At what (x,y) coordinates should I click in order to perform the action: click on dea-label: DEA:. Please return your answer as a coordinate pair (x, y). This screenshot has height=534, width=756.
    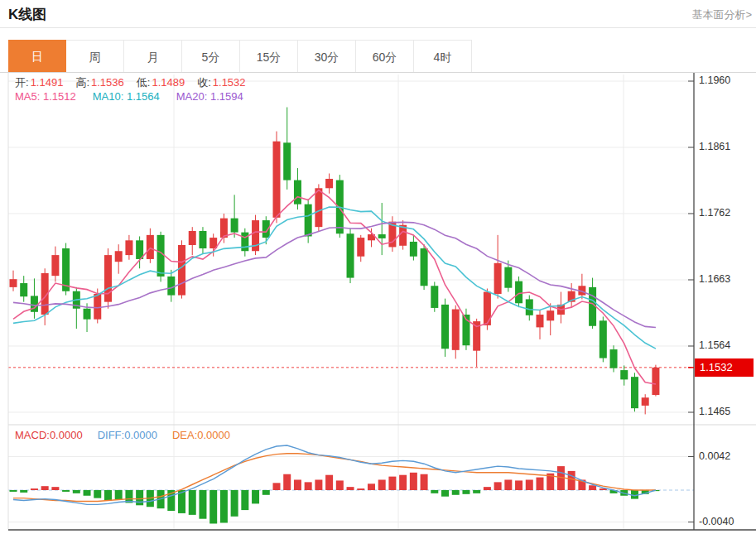
    Looking at the image, I should click on (185, 435).